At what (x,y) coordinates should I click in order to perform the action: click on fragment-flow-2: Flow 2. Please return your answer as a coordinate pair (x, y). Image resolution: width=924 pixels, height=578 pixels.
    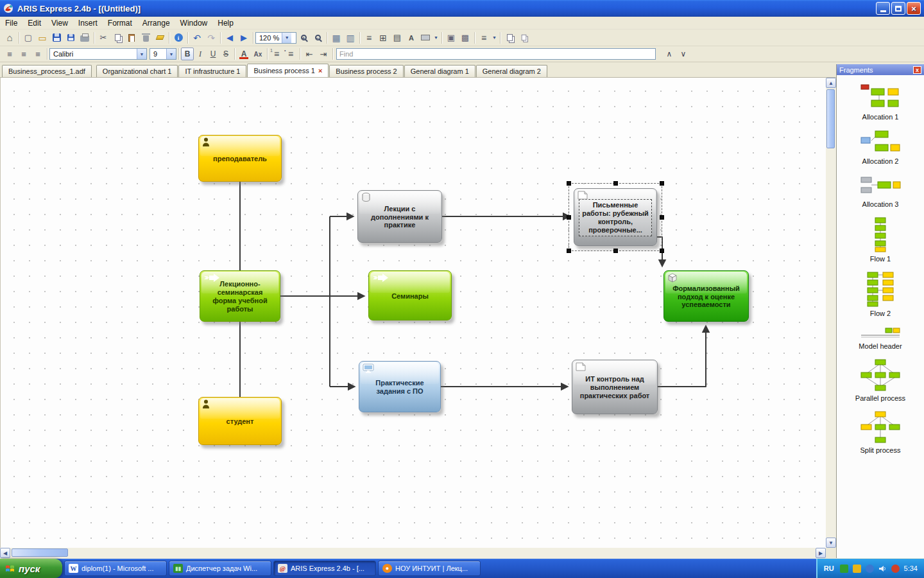
    Looking at the image, I should click on (880, 294).